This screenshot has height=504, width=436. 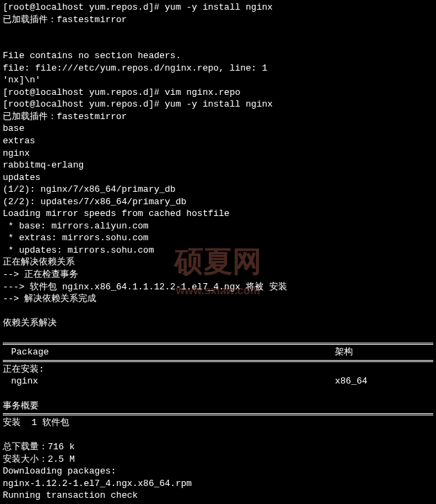 I want to click on terminal-line: 'nx]\n', so click(x=218, y=80).